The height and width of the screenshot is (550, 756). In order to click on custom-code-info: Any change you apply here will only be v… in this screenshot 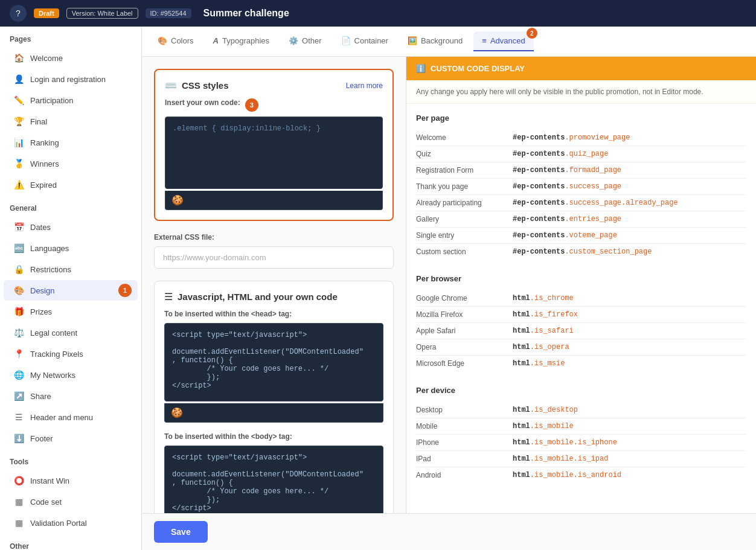, I will do `click(581, 92)`.